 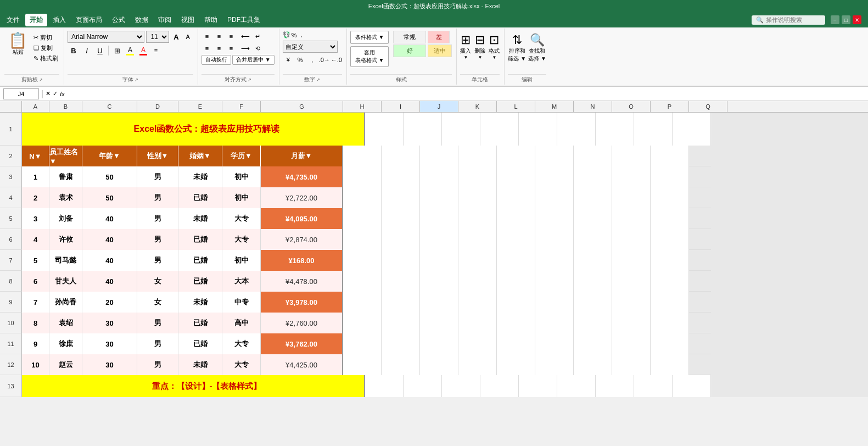 I want to click on number-expand-icon: ↗, so click(x=318, y=80).